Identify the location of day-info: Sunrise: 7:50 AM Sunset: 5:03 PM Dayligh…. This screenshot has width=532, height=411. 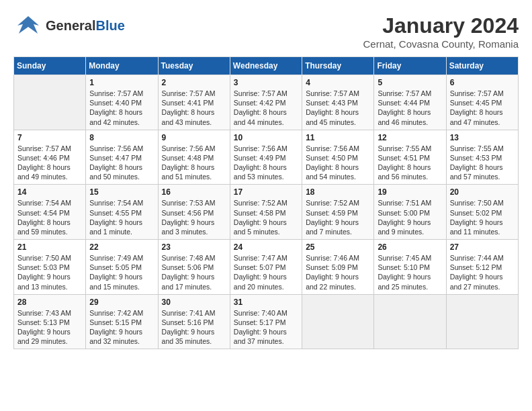
(50, 273).